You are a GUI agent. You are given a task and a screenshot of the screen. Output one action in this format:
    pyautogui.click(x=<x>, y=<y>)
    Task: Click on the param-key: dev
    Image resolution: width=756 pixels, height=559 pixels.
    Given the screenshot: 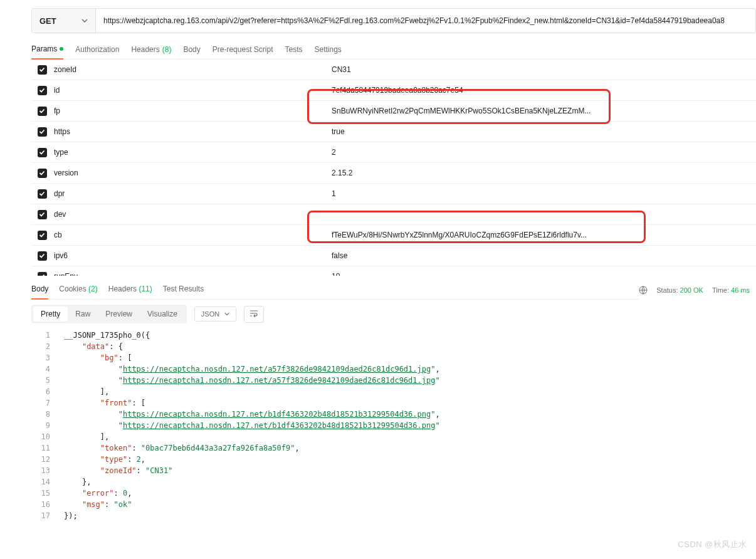 What is the action you would take?
    pyautogui.click(x=189, y=214)
    